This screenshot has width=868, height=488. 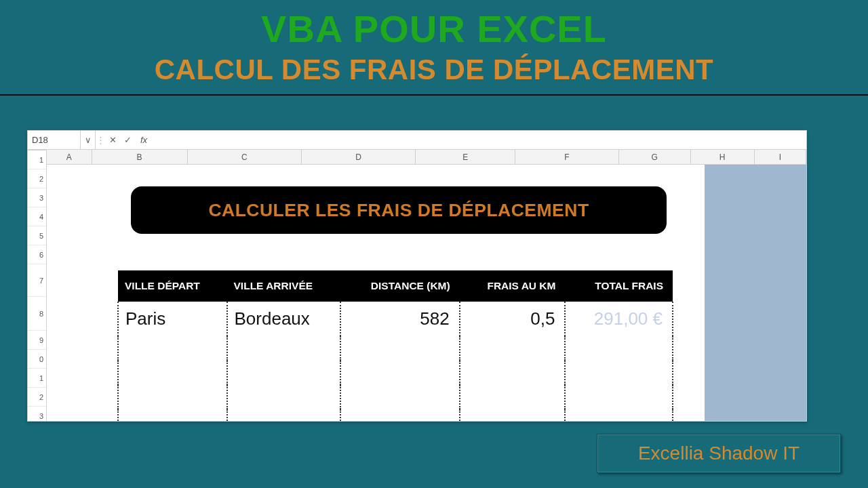 I want to click on row-header: 0, so click(x=37, y=359).